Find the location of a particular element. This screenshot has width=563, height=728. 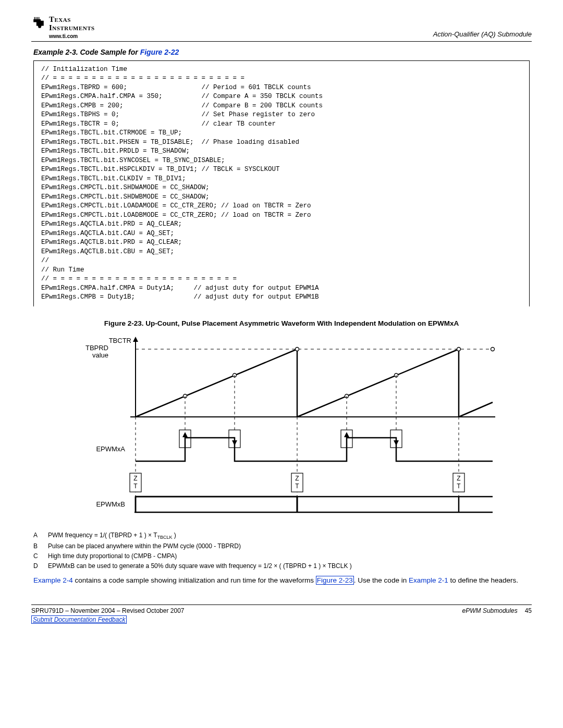

page-footer: SPRU791D – November 2004 – Revised Octob… is located at coordinates (282, 614).